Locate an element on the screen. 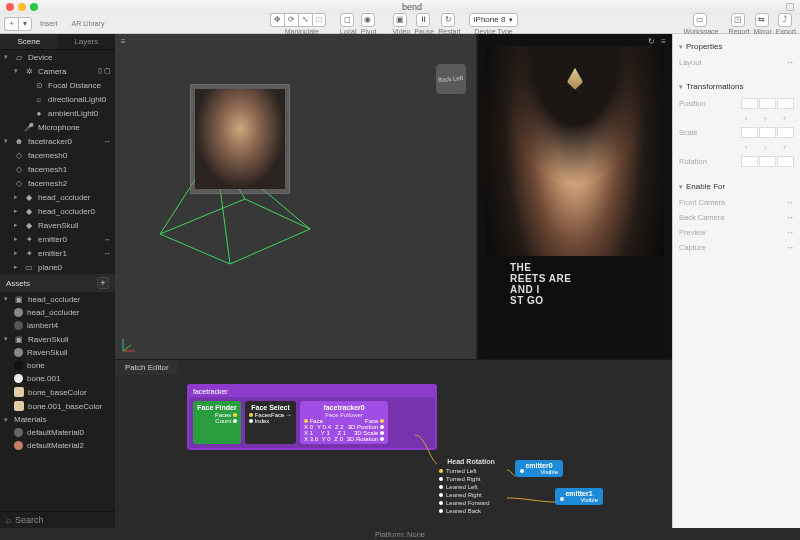  tab-layers: Layers is located at coordinates (87, 42).